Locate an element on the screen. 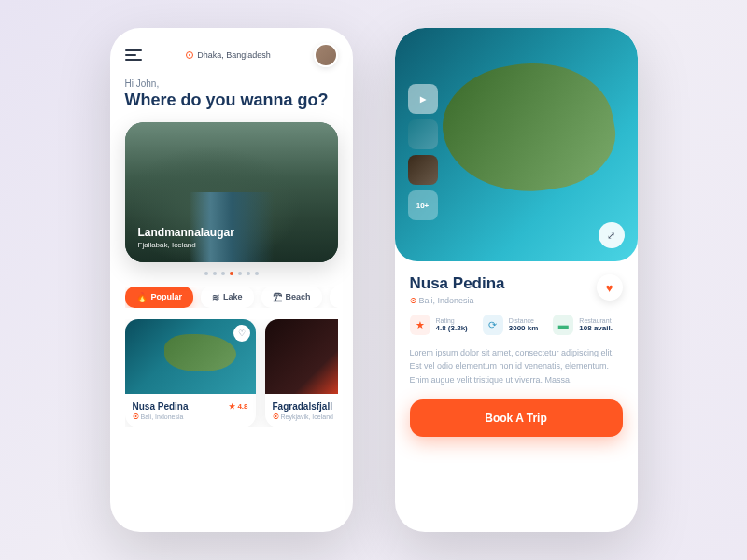 The image size is (747, 560). stat-rating: ★ Rating4.8 (3.2k) is located at coordinates (439, 325).